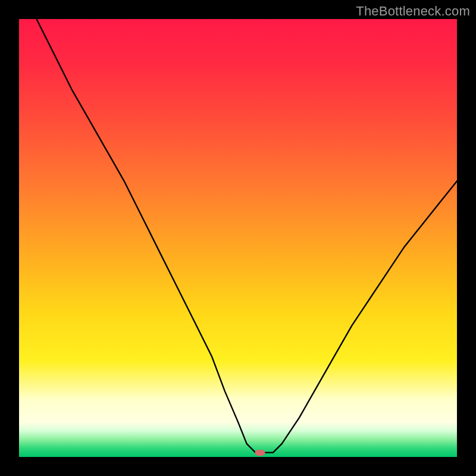 The height and width of the screenshot is (476, 476). I want to click on optimal-point-marker, so click(259, 453).